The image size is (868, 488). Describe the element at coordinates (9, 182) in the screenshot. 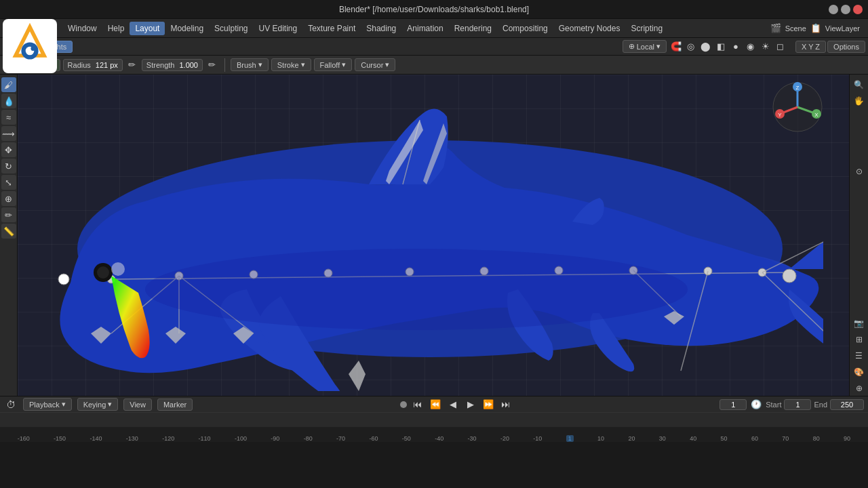

I see `scale-tool: ⤡` at that location.